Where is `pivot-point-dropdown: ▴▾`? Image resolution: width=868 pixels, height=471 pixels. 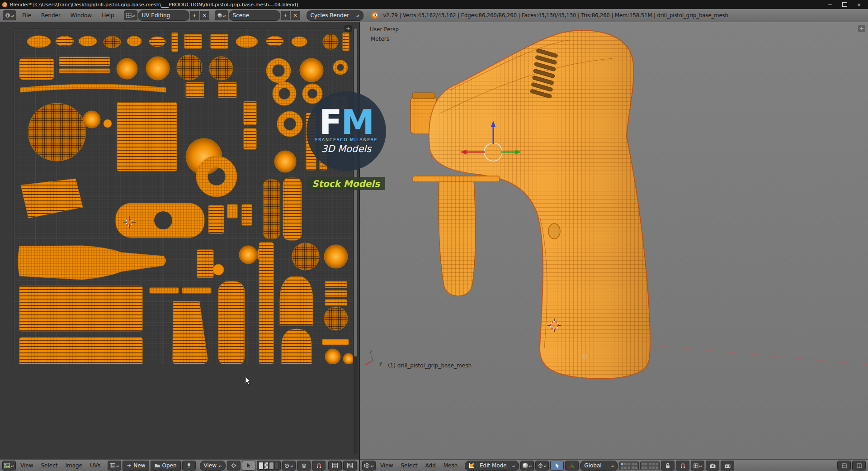
pivot-point-dropdown: ▴▾ is located at coordinates (542, 466).